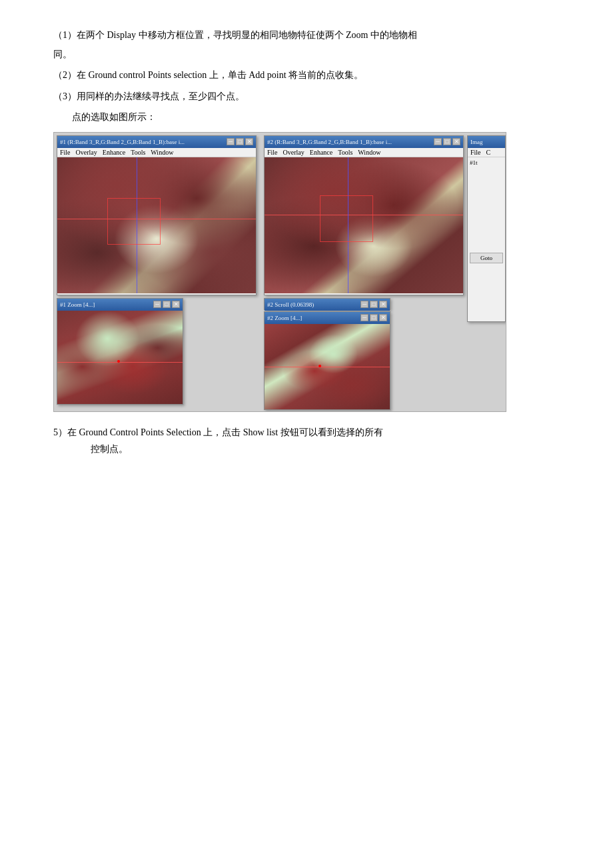 This screenshot has width=613, height=868. Describe the element at coordinates (364, 225) in the screenshot. I see `win2-content` at that location.